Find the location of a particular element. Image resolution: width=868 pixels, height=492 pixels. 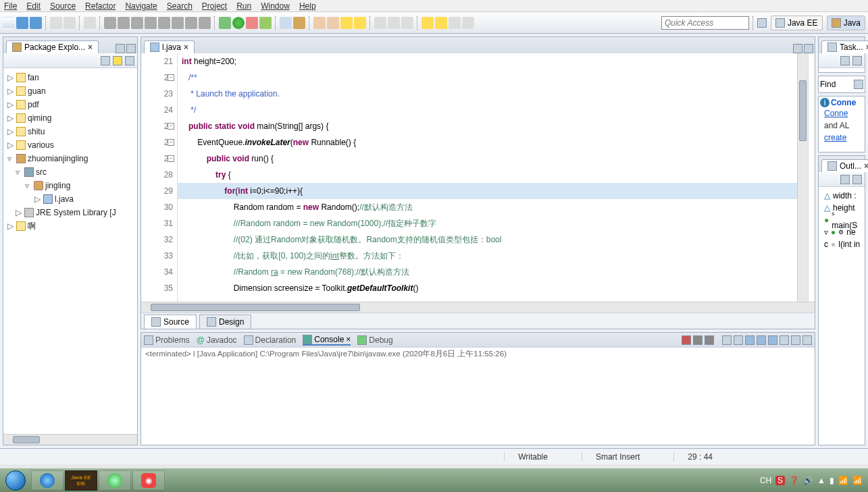

outline-item: △width : is located at coordinates (842, 196).